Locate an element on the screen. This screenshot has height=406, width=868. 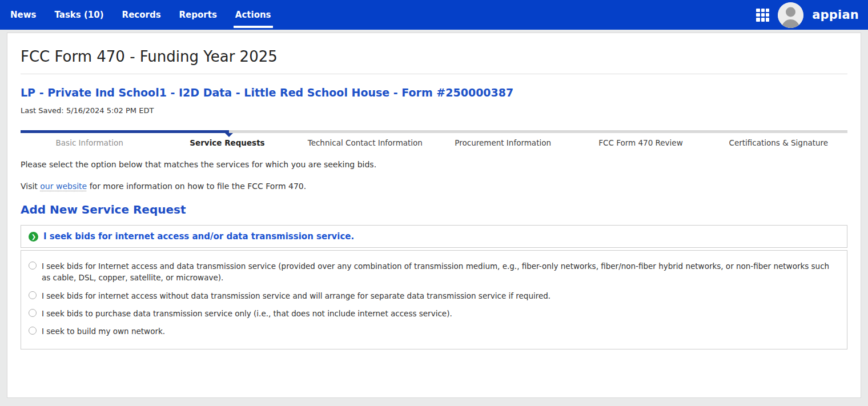
option-internet-without-data: I seek bids for internet access without … is located at coordinates (434, 296).